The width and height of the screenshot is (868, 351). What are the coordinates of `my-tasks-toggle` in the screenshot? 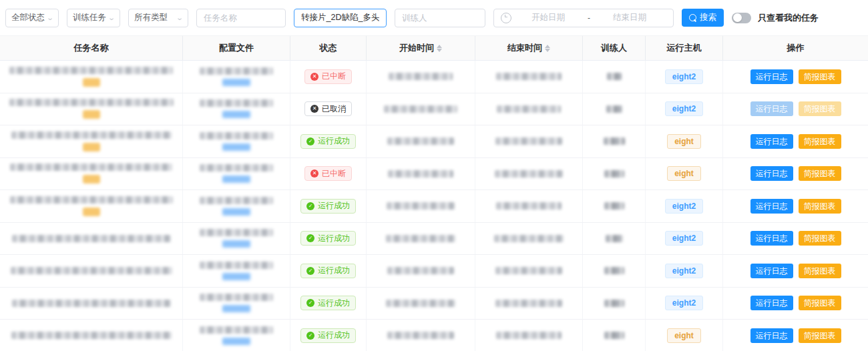 It's located at (741, 18).